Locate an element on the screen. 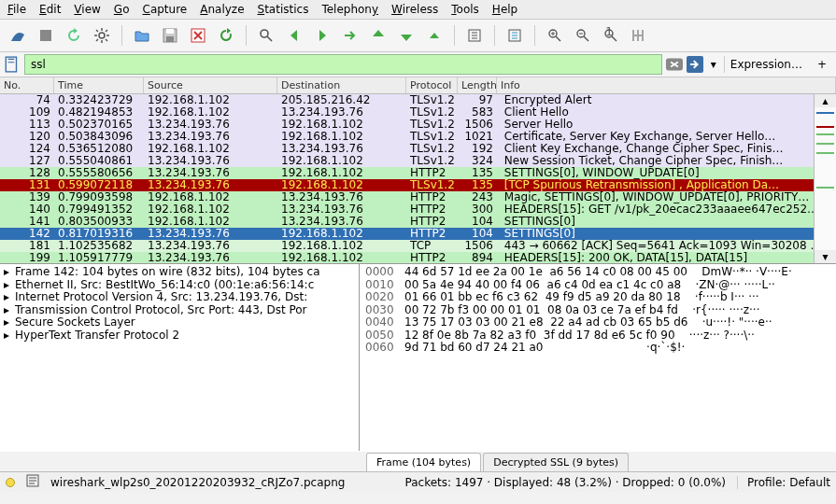  resize-cols-icon is located at coordinates (639, 35).